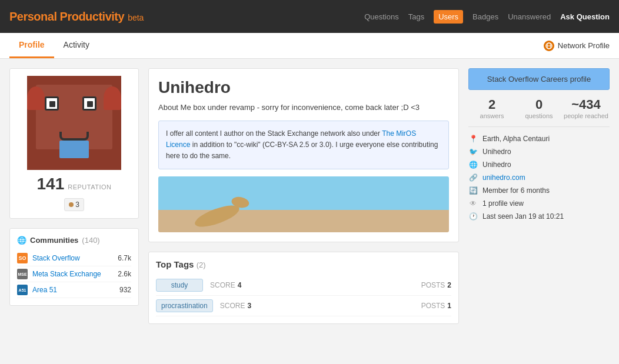 The height and width of the screenshot is (364, 619). I want to click on nav-badges: Badges, so click(485, 16).